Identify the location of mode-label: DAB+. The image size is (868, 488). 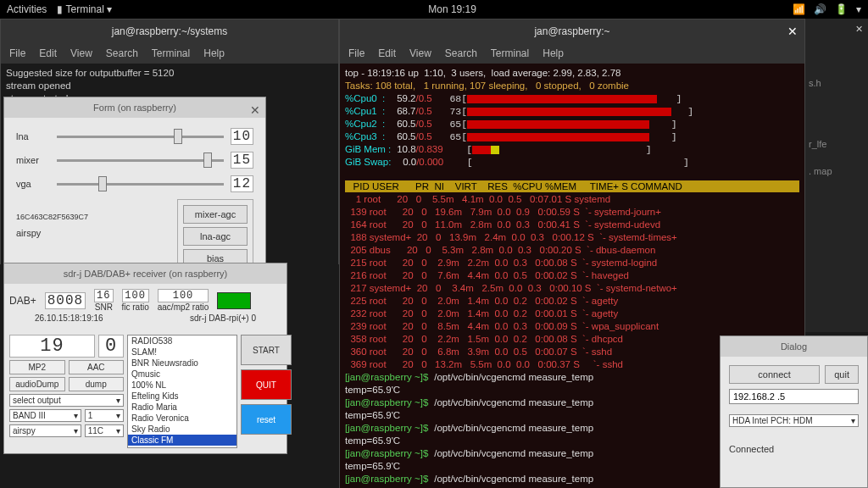
(23, 301).